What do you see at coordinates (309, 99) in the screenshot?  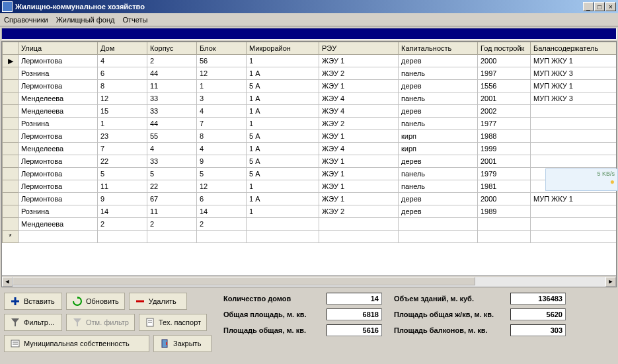 I see `table-row: Менделеева123331 АЖЭУ 4панель2001МУП ЖКУ…` at bounding box center [309, 99].